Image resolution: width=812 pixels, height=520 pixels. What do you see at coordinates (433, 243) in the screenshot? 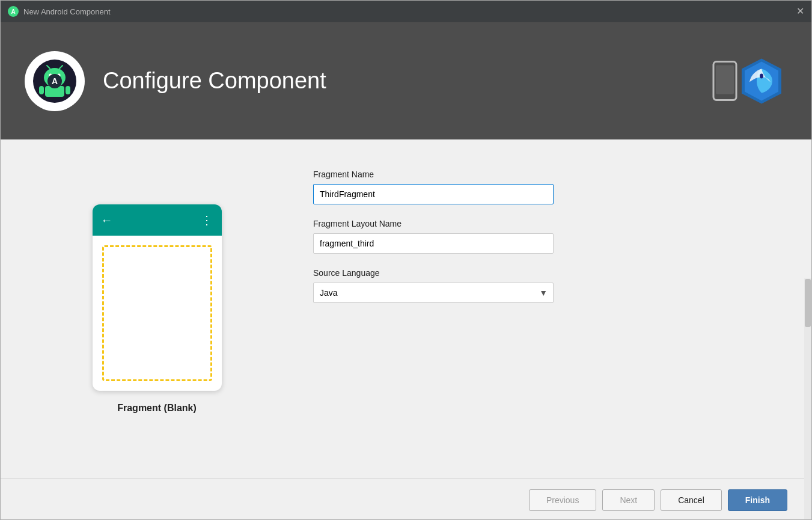
I see `fragment-layout-input` at bounding box center [433, 243].